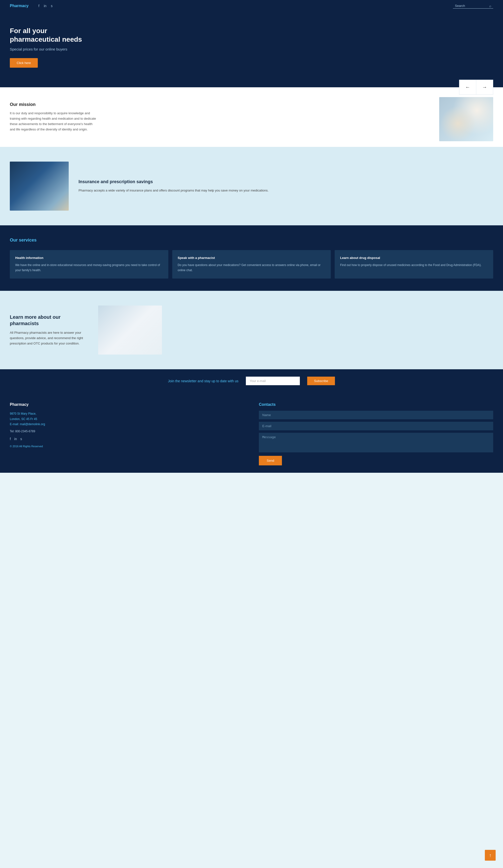 The height and width of the screenshot is (868, 503). What do you see at coordinates (252, 265) in the screenshot?
I see `services-grid: Health information We have the online an…` at bounding box center [252, 265].